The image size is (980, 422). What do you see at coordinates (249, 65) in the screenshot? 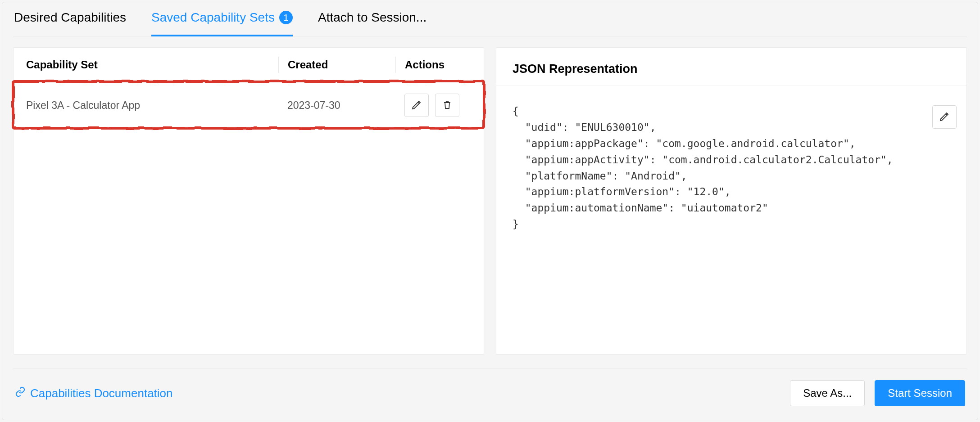
I see `table-header: Capability Set Created Actions` at bounding box center [249, 65].